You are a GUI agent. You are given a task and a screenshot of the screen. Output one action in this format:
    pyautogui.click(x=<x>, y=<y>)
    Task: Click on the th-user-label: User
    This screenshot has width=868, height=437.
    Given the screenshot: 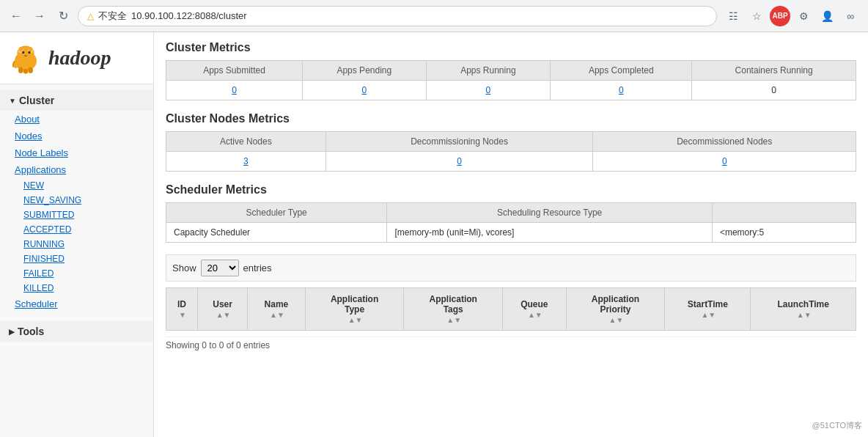 What is the action you would take?
    pyautogui.click(x=223, y=304)
    